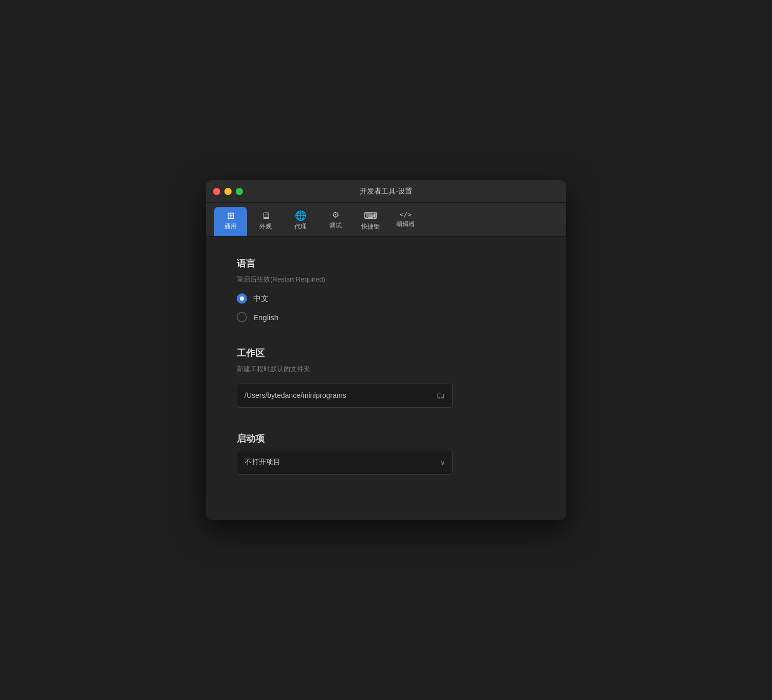 The width and height of the screenshot is (772, 700). Describe the element at coordinates (371, 226) in the screenshot. I see `tab-shortcuts-label: 快捷键` at that location.